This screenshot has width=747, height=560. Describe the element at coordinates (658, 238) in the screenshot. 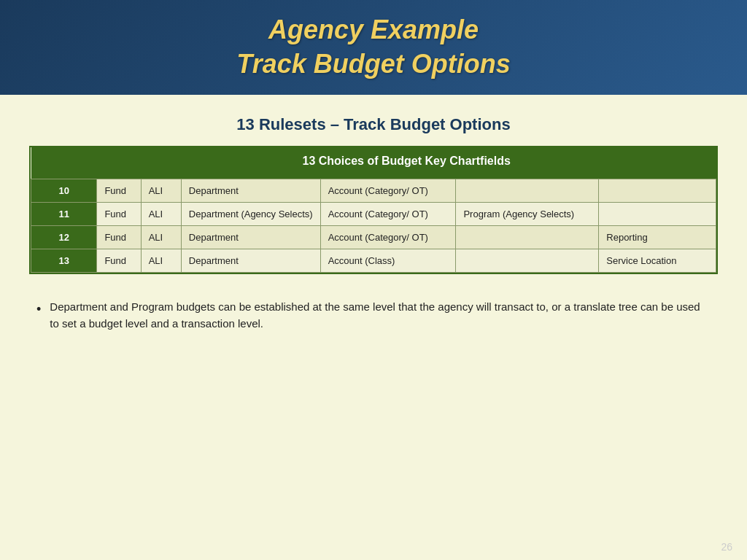

I see `cell-last: Reporting` at that location.